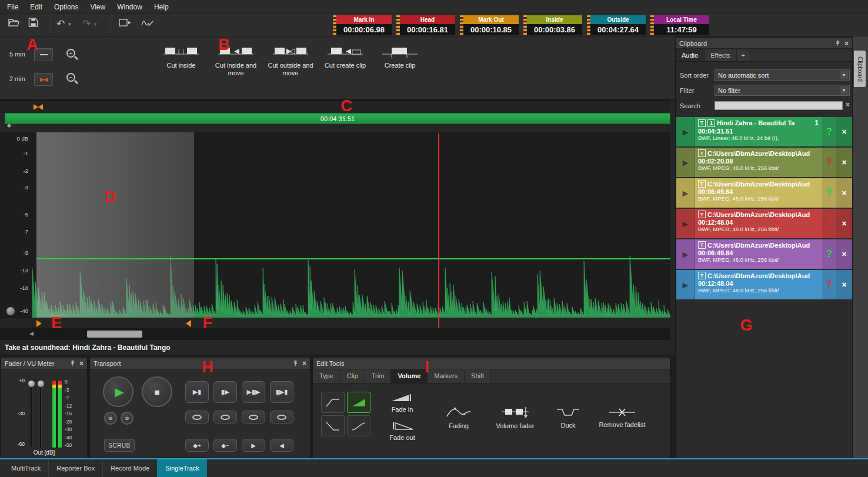 The height and width of the screenshot is (477, 868). Describe the element at coordinates (118, 392) in the screenshot. I see `play-button: ▶` at that location.